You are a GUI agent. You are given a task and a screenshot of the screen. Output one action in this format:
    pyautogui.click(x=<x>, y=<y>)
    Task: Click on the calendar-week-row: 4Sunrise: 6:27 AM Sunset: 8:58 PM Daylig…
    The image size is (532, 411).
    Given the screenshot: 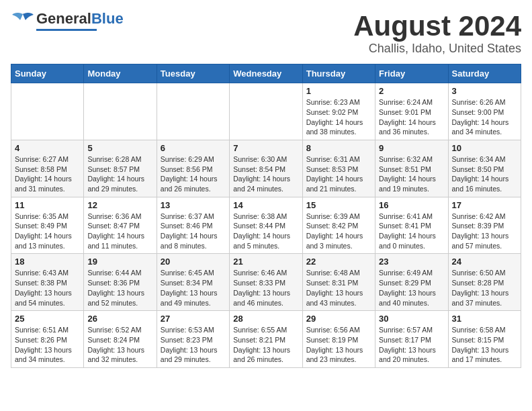 What is the action you would take?
    pyautogui.click(x=266, y=168)
    